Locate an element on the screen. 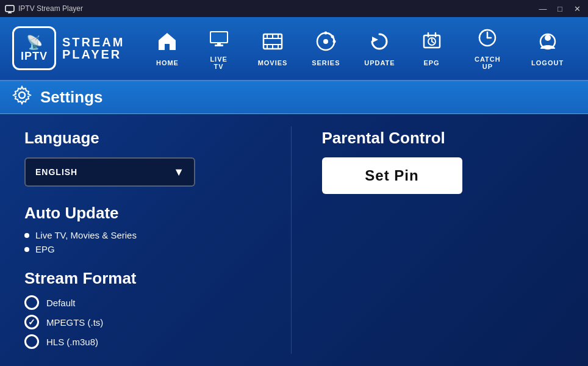 Image resolution: width=588 pixels, height=366 pixels. logo: 📡 IPTV STREAM PLAYER is located at coordinates (68, 48).